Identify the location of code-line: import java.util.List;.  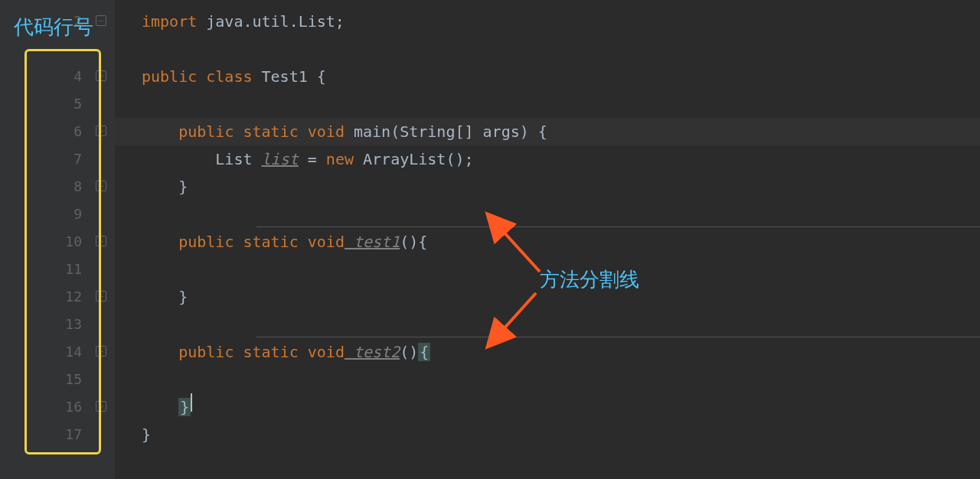
(547, 21).